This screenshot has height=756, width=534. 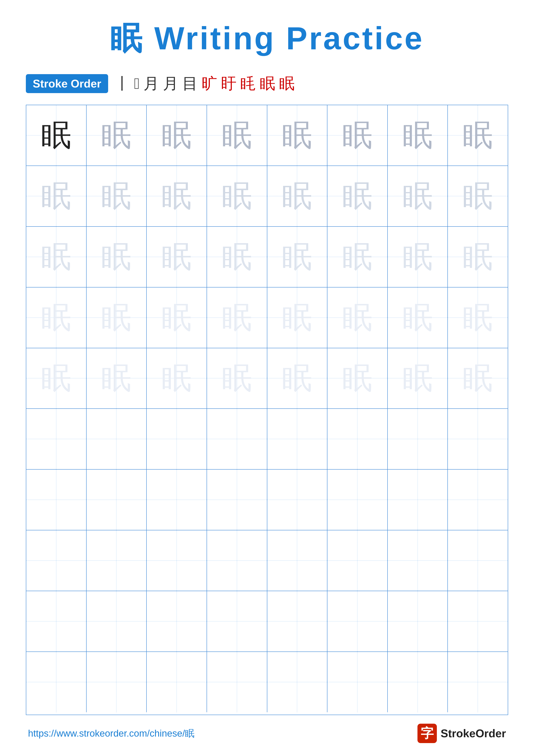 I want to click on grid-cell-2-4: 眠, so click(x=297, y=257).